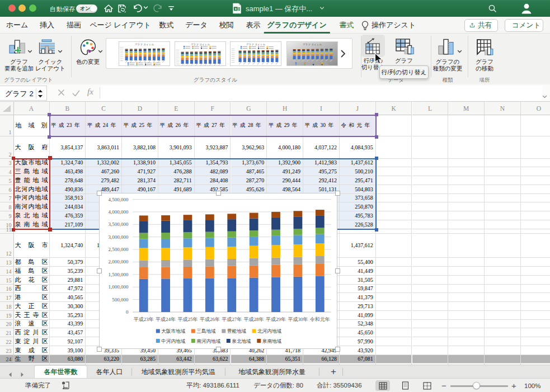 Image resolution: width=550 pixels, height=392 pixels. Describe the element at coordinates (32, 246) in the screenshot. I see `cell-A12: 大阪市` at that location.